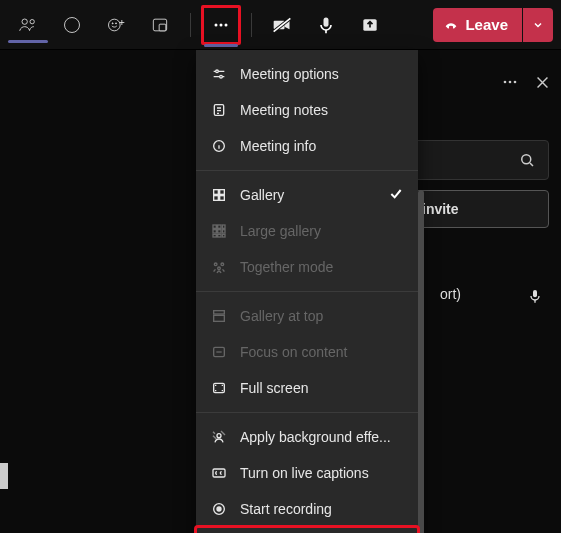 This screenshot has width=561, height=533. What do you see at coordinates (307, 316) in the screenshot?
I see `menu-gallery-at-top: Gallery at top` at bounding box center [307, 316].